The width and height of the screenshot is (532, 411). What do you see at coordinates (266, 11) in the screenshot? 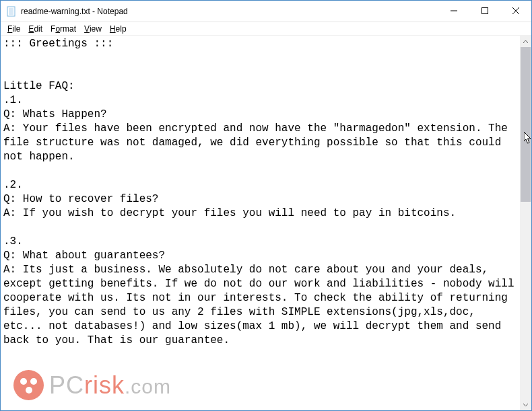
I see `titlebar: readme-warning.txt - Notepad` at bounding box center [266, 11].